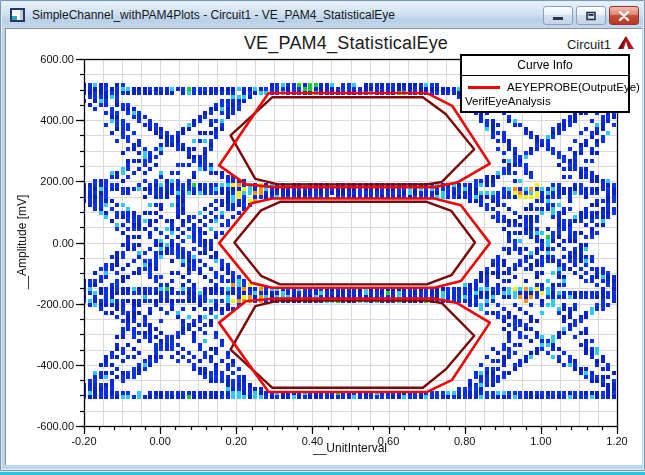 The image size is (645, 475). Describe the element at coordinates (22, 15) in the screenshot. I see `window-icon-detail2` at that location.